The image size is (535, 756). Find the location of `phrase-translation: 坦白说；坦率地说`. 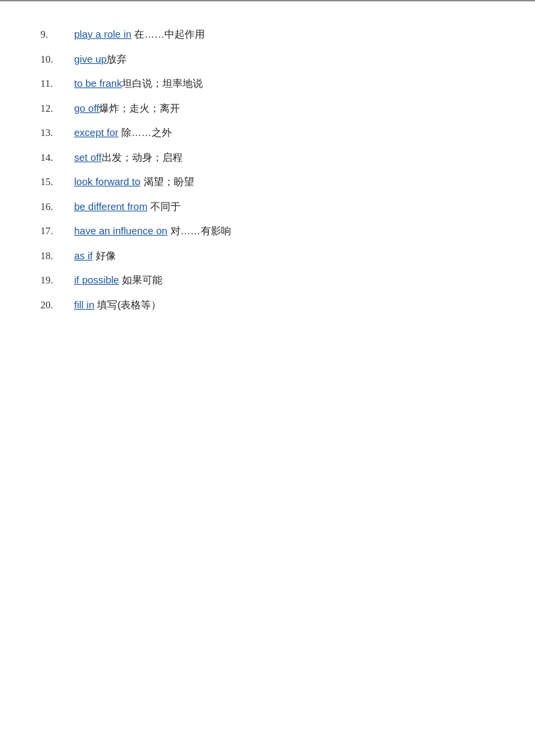

phrase-translation: 坦白说；坦率地说 is located at coordinates (162, 83).